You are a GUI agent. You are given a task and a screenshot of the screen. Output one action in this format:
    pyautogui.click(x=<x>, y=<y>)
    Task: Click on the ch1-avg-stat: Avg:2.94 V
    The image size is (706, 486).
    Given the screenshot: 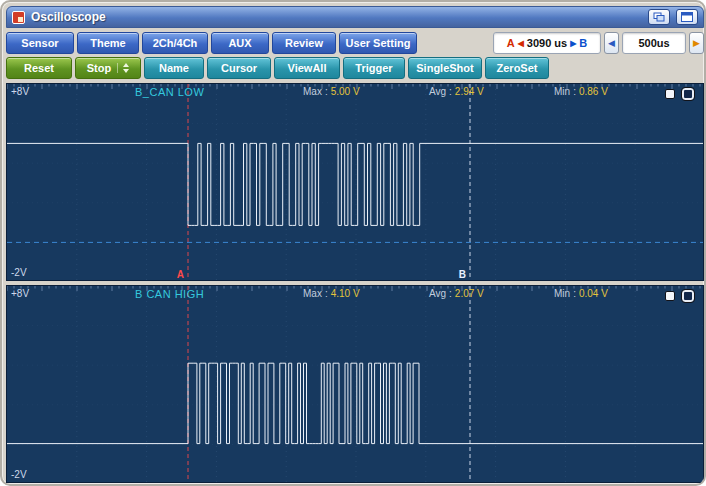 What is the action you would take?
    pyautogui.click(x=456, y=92)
    